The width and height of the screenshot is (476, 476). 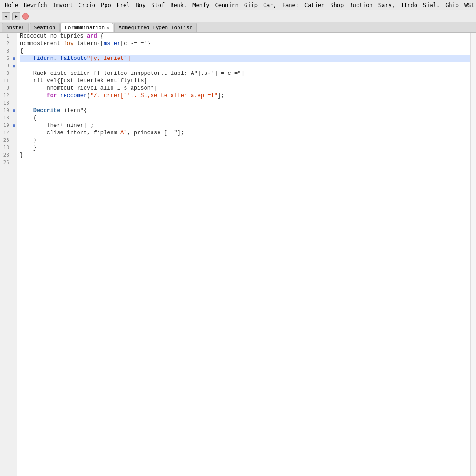 What do you see at coordinates (124, 5) in the screenshot?
I see `menu-erel: Erel` at bounding box center [124, 5].